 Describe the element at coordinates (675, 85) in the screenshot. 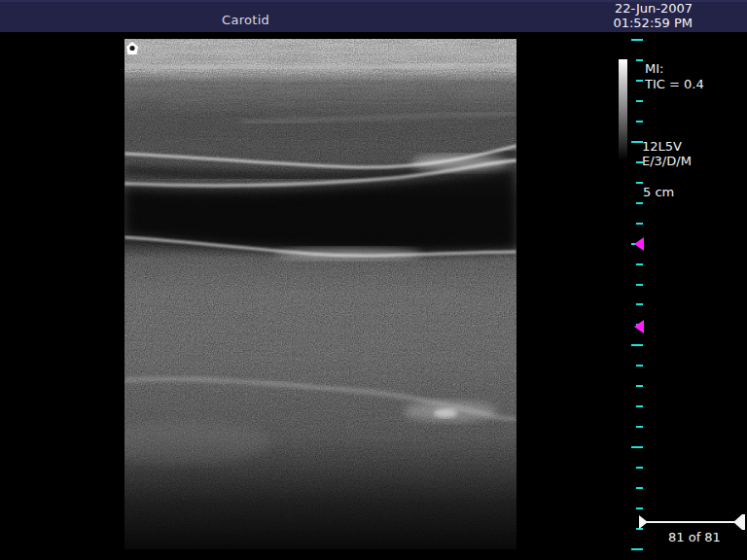

I see `tic-value: TIC = 0.4` at that location.